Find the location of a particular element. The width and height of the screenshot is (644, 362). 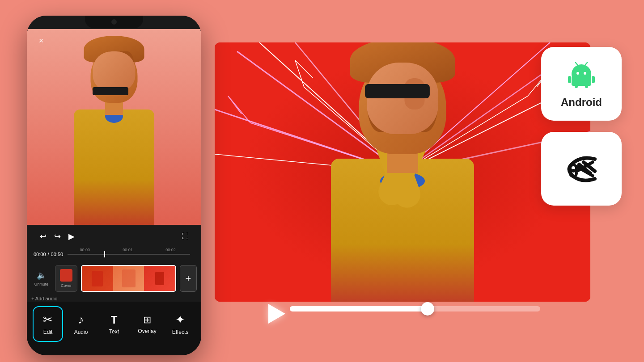

undo-button: ↩ is located at coordinates (43, 236).